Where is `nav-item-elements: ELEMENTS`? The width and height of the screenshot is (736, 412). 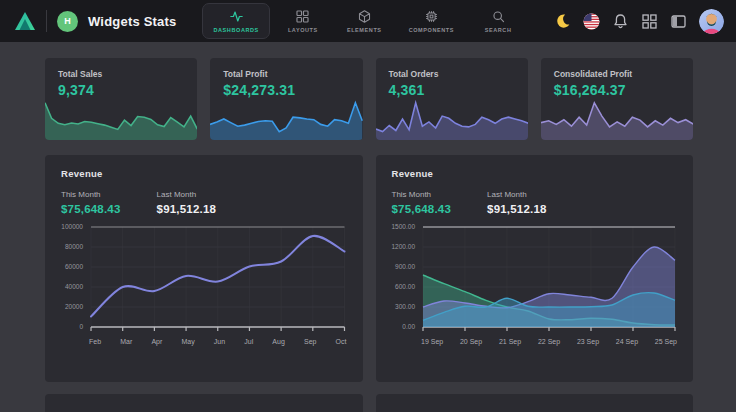 nav-item-elements: ELEMENTS is located at coordinates (364, 21).